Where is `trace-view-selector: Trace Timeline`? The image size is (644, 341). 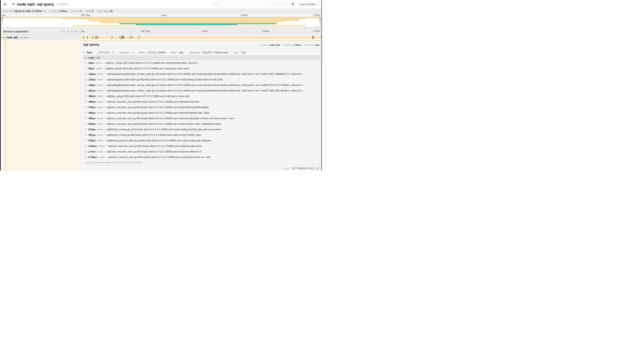 trace-view-selector: Trace Timeline is located at coordinates (309, 4).